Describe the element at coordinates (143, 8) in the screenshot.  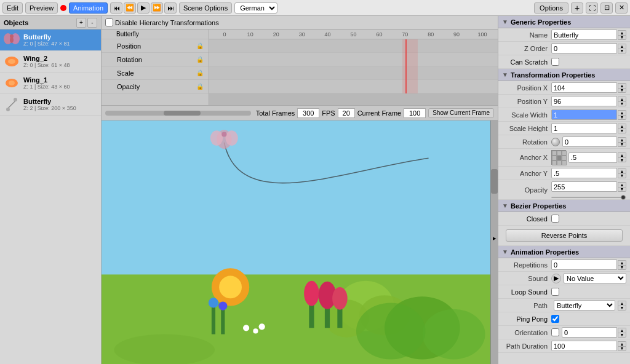
I see `play-button: ▶` at that location.